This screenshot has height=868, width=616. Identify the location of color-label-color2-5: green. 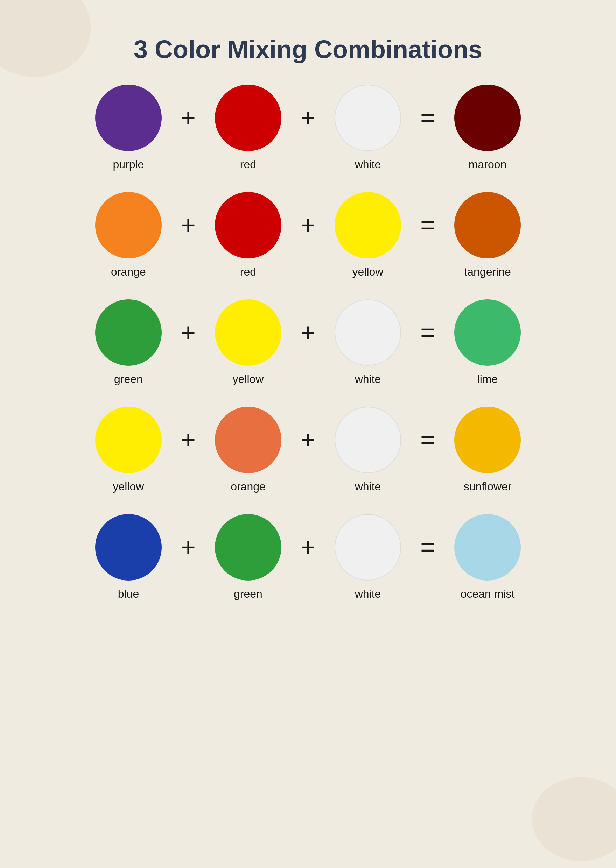
(248, 594).